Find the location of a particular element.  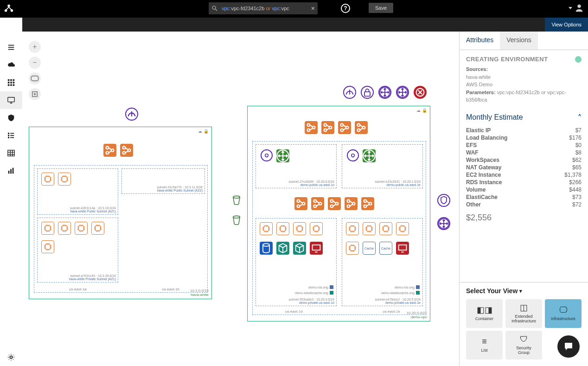

subnet-public-az2: subnet-31c5a77b · 10.3.11.0/24hava-white… is located at coordinates (163, 181).